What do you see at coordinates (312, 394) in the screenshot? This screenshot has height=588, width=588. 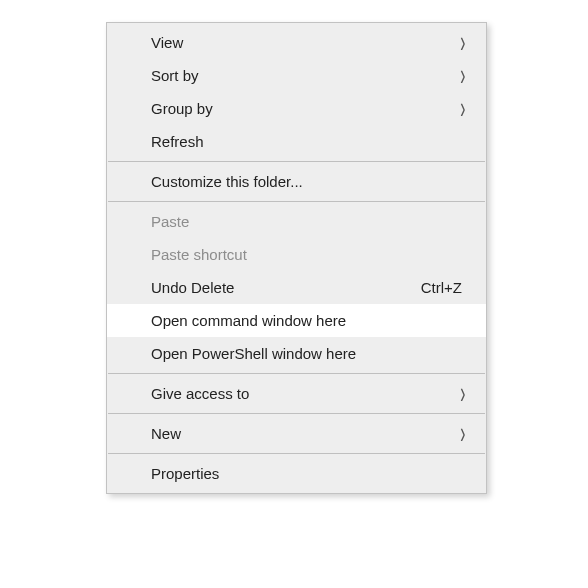 I see `menu-item-label: Give access to` at bounding box center [312, 394].